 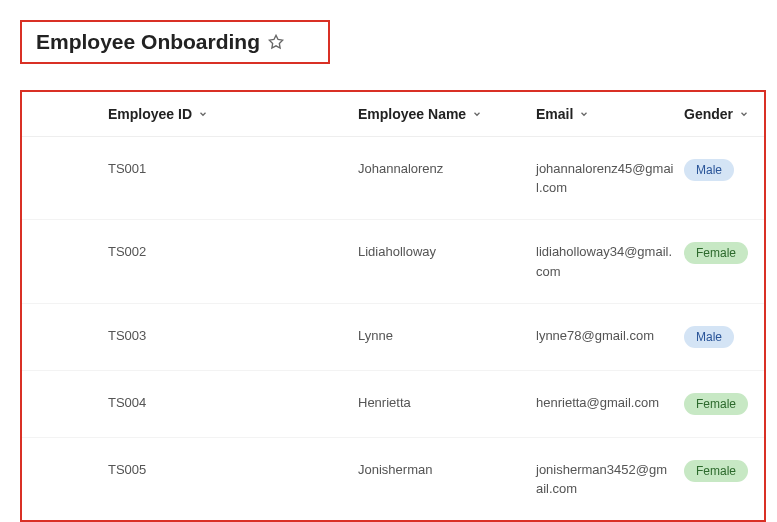 What do you see at coordinates (150, 114) in the screenshot?
I see `column-header-id-label: Employee ID` at bounding box center [150, 114].